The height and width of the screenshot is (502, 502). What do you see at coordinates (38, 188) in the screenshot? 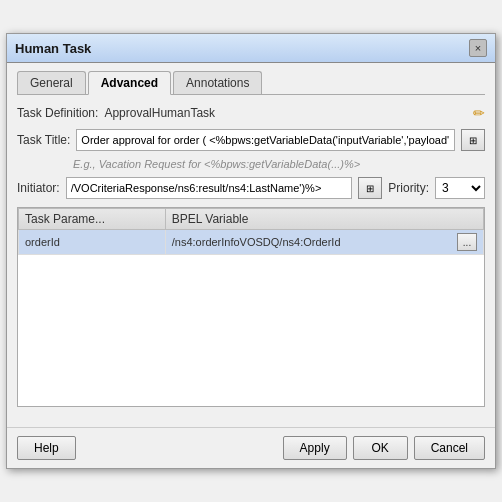
I see `initiator-label: Initiator:` at bounding box center [38, 188].